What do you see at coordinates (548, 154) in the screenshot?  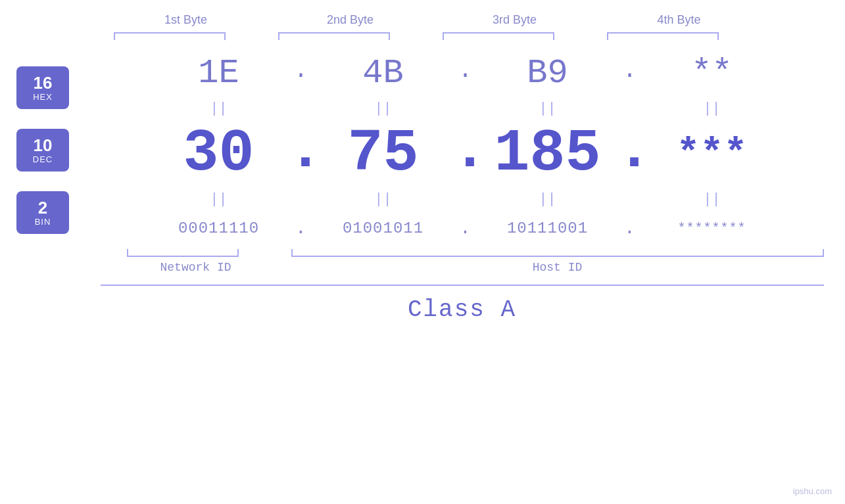 I see `dec-byte3-cell: 185` at bounding box center [548, 154].